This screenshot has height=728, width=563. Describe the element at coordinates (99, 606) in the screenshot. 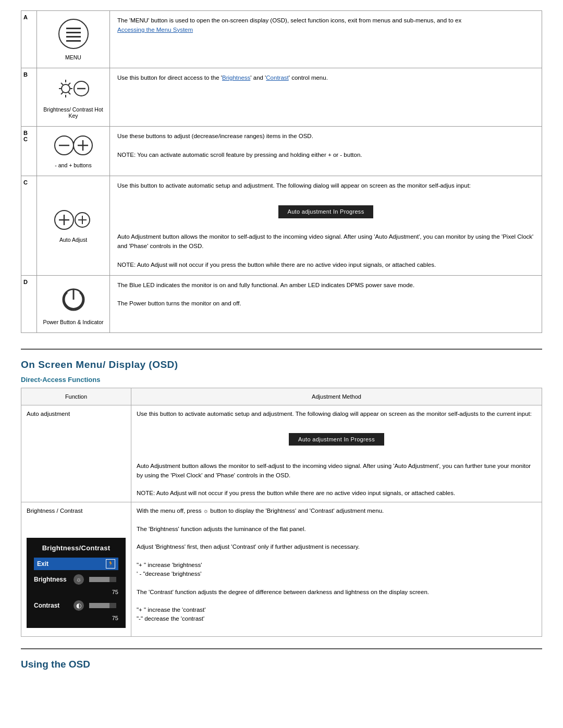

I see `osd-contrast-fill` at that location.